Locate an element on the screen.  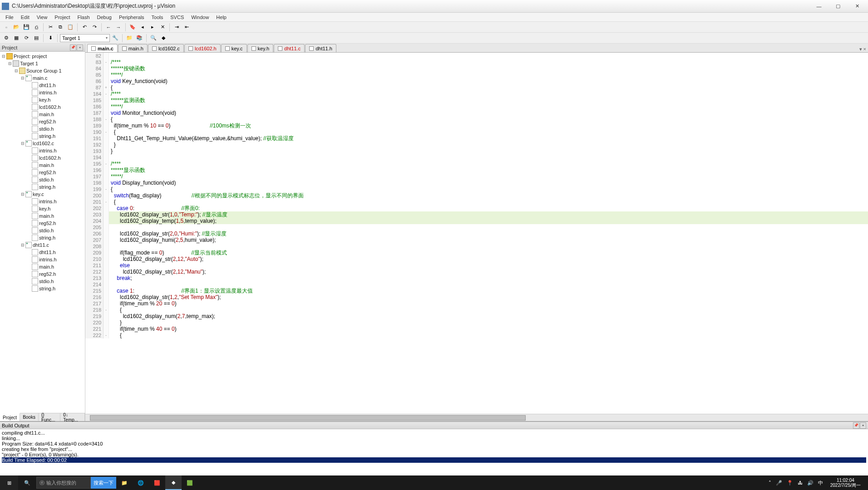
code-line-203: 203 lcd1602_display_str(1,0,"Temp:"); //… is located at coordinates (477, 215).